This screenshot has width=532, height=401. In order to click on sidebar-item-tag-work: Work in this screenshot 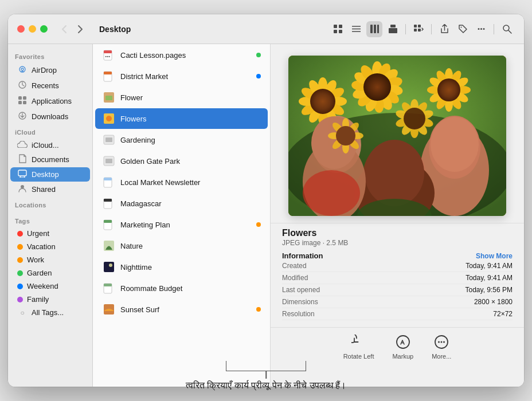, I will do `click(50, 260)`.